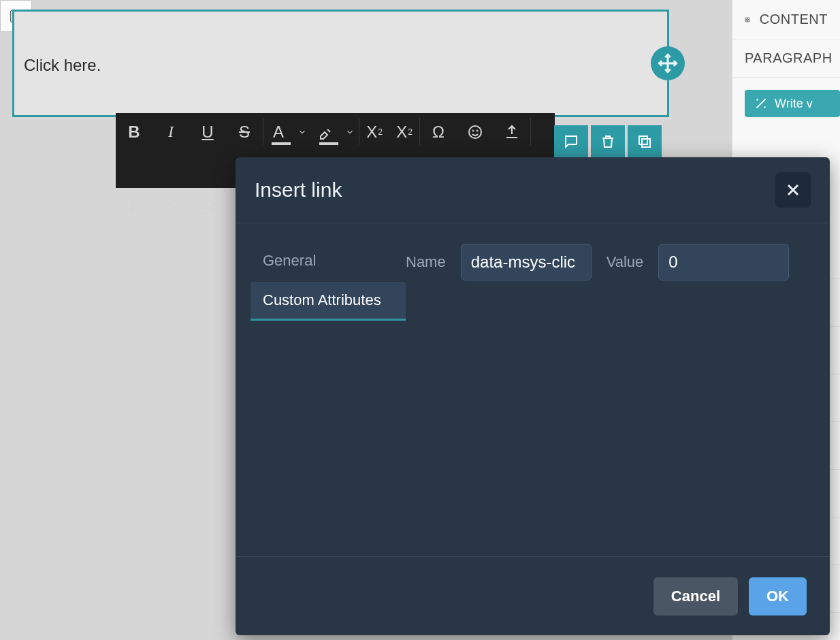  Describe the element at coordinates (668, 63) in the screenshot. I see `move-icon` at that location.